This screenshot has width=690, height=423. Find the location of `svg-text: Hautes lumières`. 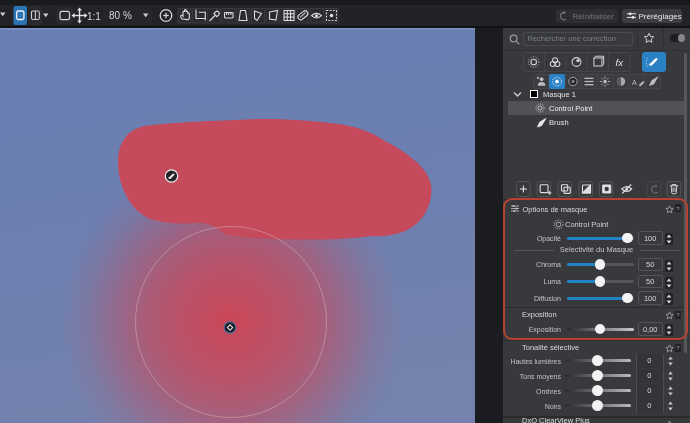

svg-text: Hautes lumières is located at coordinates (536, 362).